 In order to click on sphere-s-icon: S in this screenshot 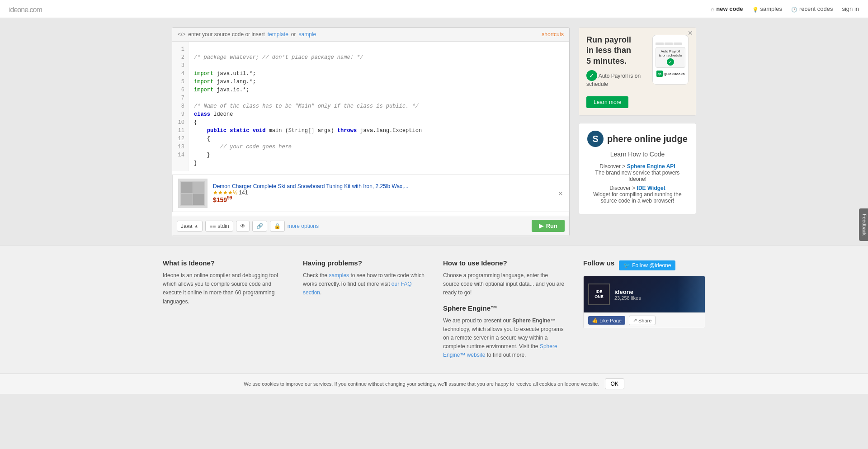, I will do `click(595, 139)`.